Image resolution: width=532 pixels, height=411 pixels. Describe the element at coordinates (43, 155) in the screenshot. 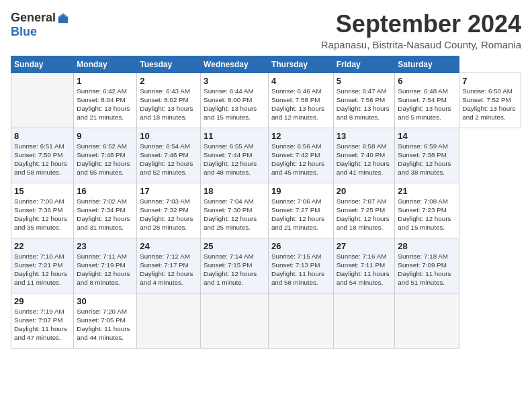

I see `calendar-cell-day-8: 8Sunrise: 6:51 AMSunset: 7:50 PMDaylight…` at that location.